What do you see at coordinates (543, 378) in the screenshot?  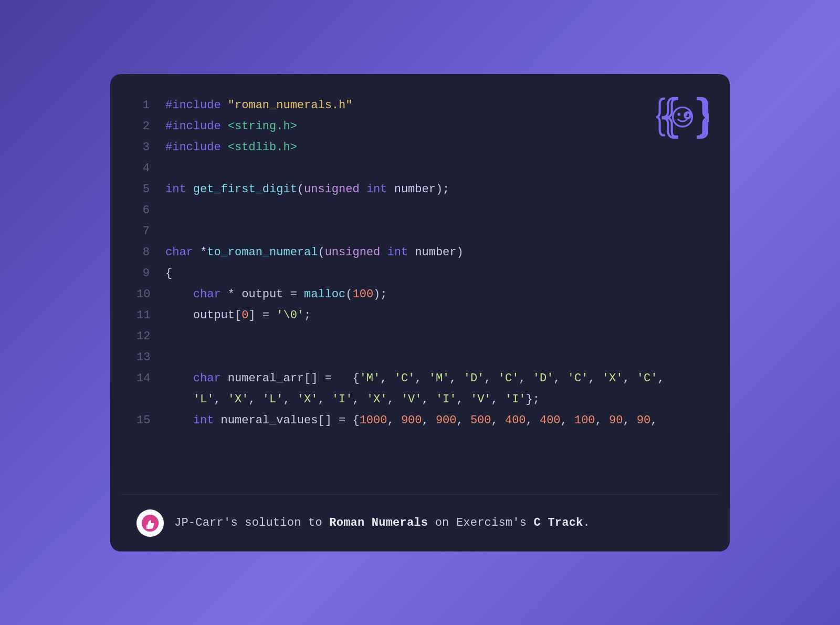 I see `code-token: 'D'` at bounding box center [543, 378].